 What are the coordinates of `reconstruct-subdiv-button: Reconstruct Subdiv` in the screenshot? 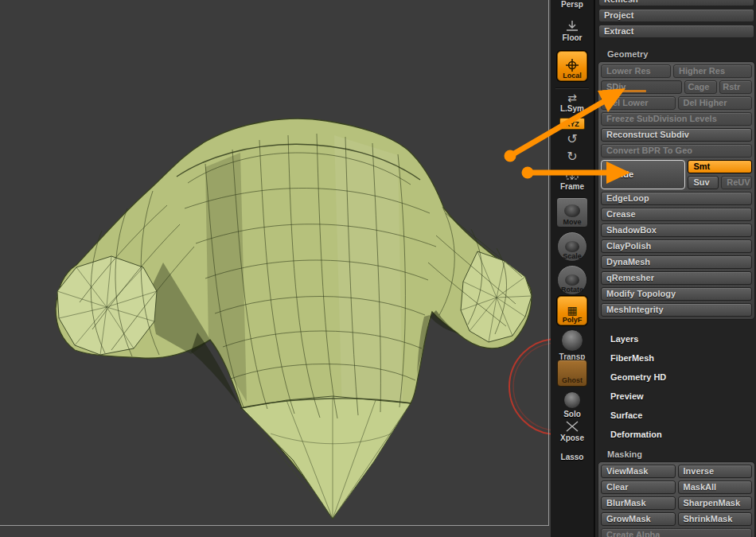 It's located at (676, 135).